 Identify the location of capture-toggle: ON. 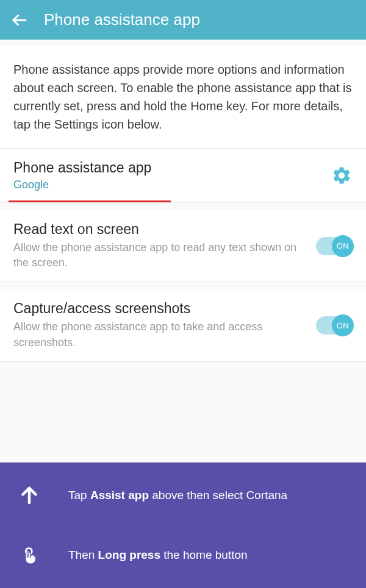
(334, 325).